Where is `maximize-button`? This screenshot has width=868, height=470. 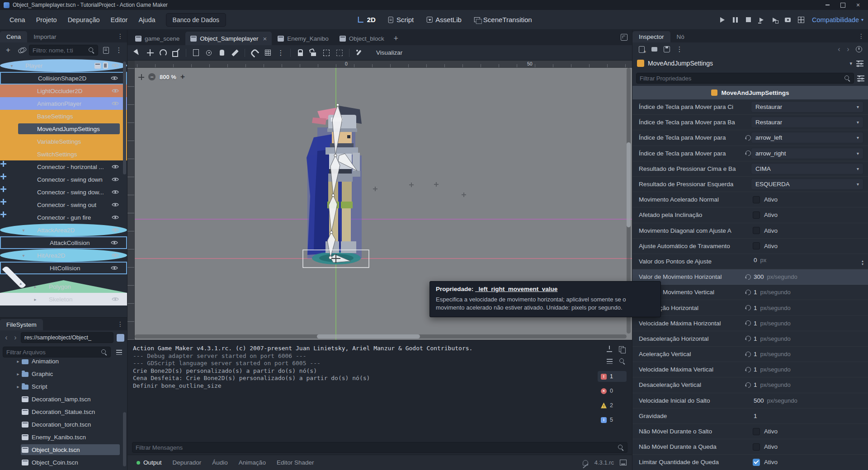 maximize-button is located at coordinates (843, 5).